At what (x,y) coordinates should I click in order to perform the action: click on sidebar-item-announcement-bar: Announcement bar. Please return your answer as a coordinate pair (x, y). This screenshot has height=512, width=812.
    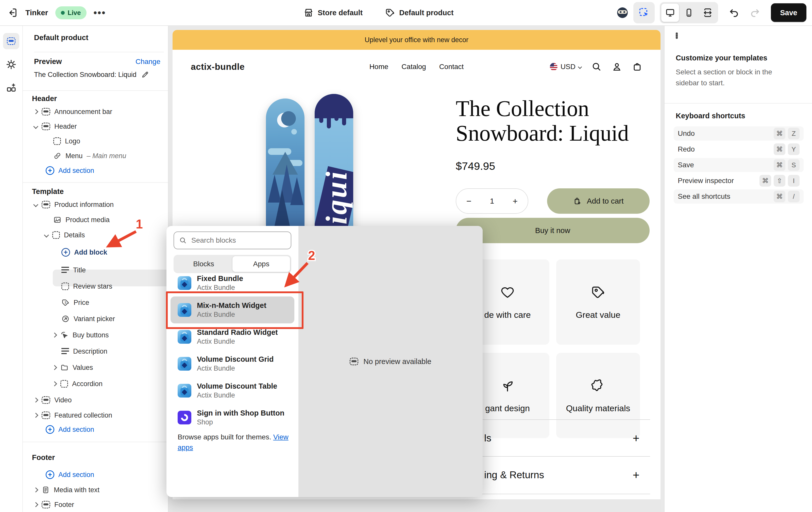
    Looking at the image, I should click on (73, 112).